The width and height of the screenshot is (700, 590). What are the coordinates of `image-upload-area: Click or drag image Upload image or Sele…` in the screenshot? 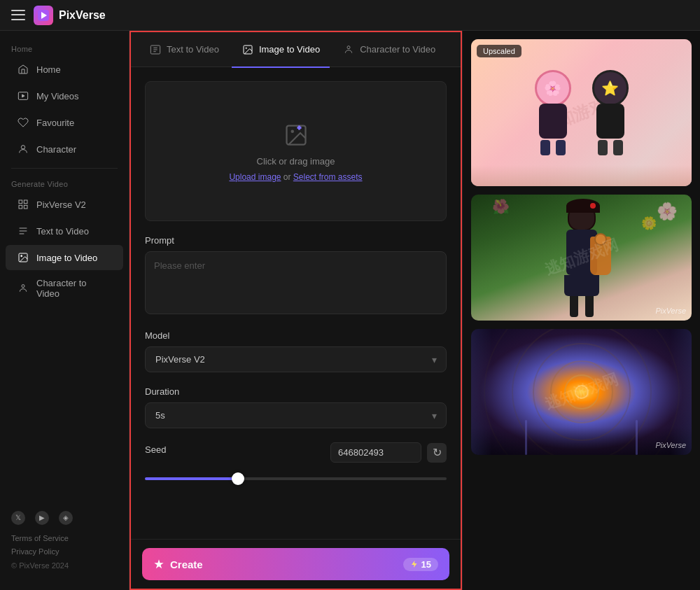 It's located at (295, 151).